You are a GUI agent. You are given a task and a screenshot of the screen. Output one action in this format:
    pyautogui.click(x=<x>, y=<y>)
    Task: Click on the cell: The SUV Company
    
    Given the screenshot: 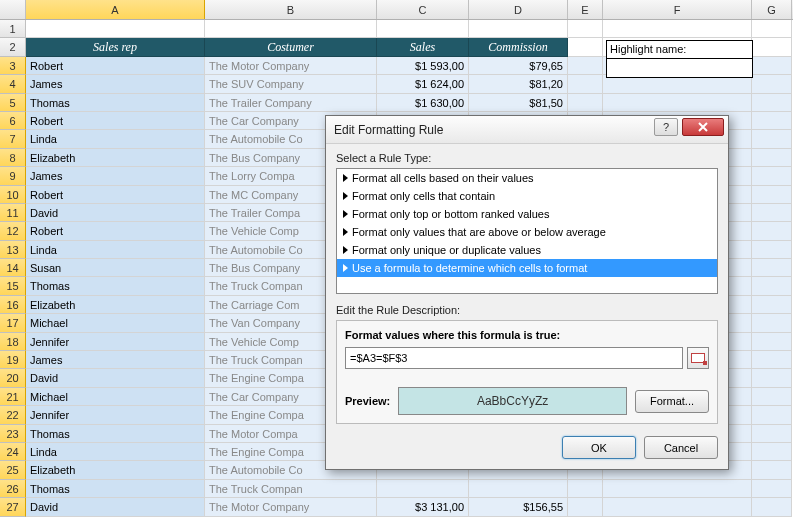 What is the action you would take?
    pyautogui.click(x=291, y=84)
    